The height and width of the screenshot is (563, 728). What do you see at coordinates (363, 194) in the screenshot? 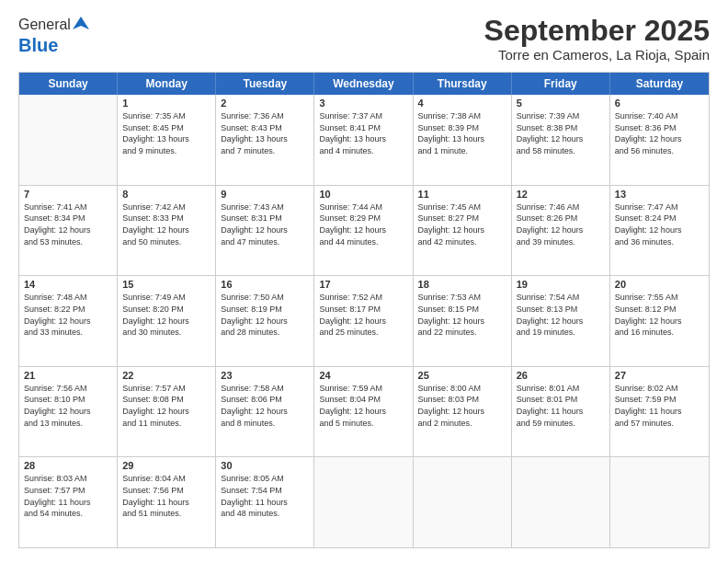
I see `day-number: 10` at bounding box center [363, 194].